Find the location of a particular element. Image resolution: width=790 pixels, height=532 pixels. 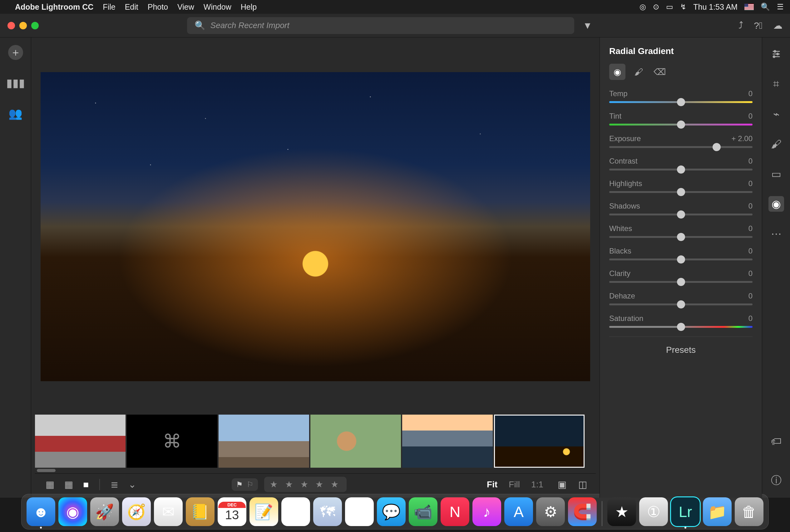

square-grid-icon: ▦ is located at coordinates (69, 484).